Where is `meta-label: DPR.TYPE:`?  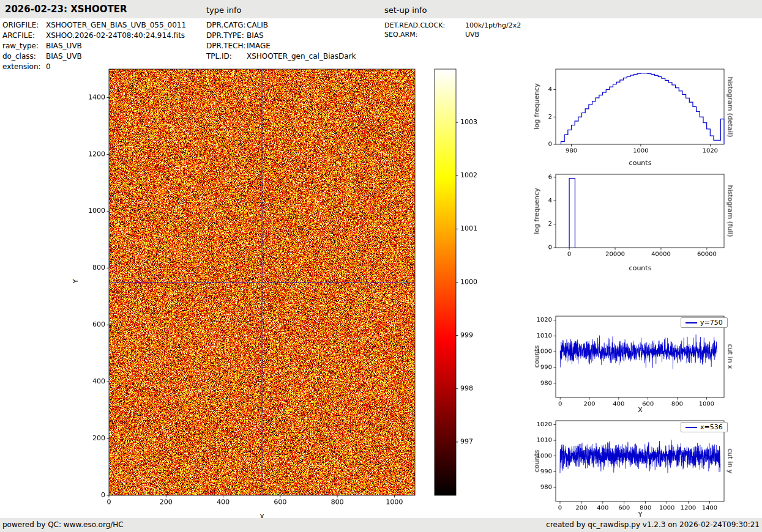
meta-label: DPR.TYPE: is located at coordinates (226, 35).